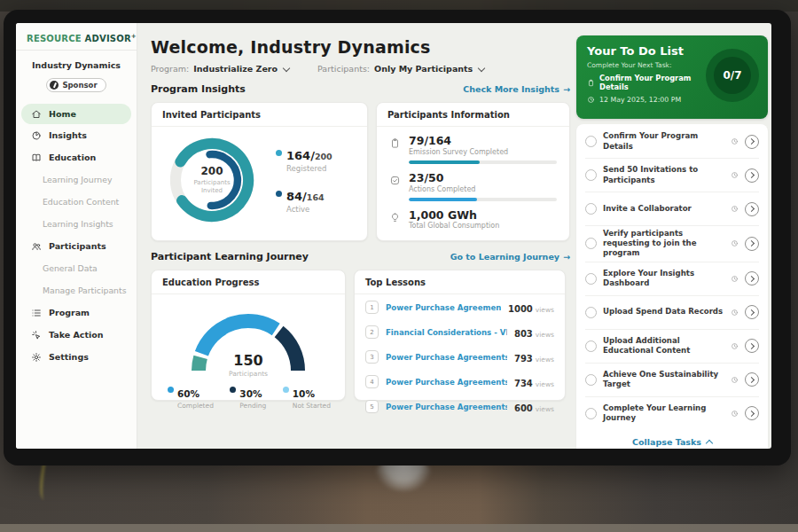  What do you see at coordinates (76, 202) in the screenshot?
I see `sidebar-item: Education Content` at bounding box center [76, 202].